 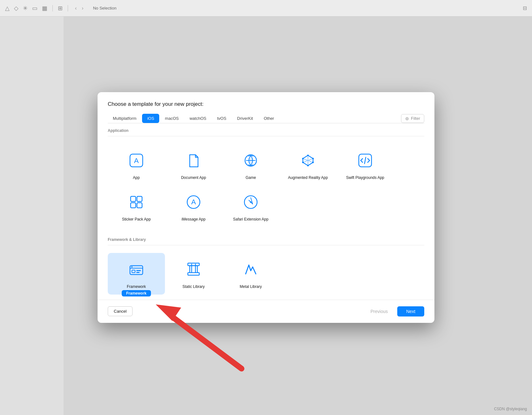 What do you see at coordinates (250, 219) in the screenshot?
I see `safari-extension-label: Safari Extension App` at bounding box center [250, 219].